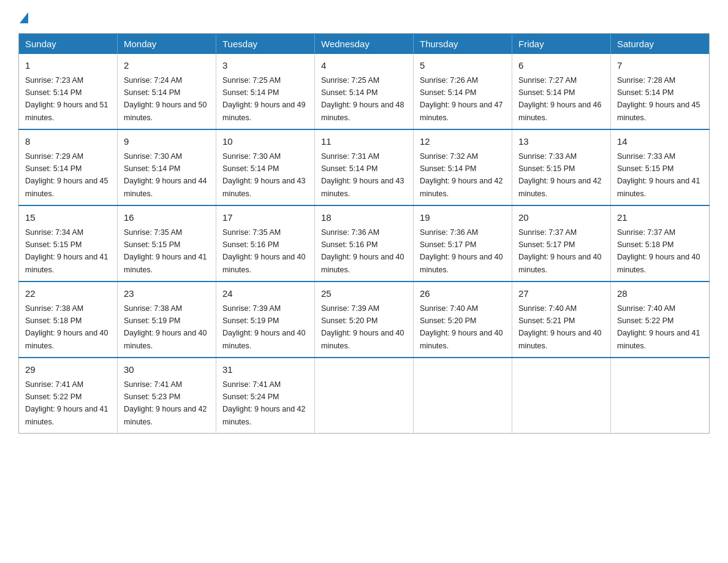 The height and width of the screenshot is (563, 728). Describe the element at coordinates (167, 92) in the screenshot. I see `calendar-cell: 2 Sunrise: 7:24 AMSunset: 5:14 PMDayligh…` at that location.